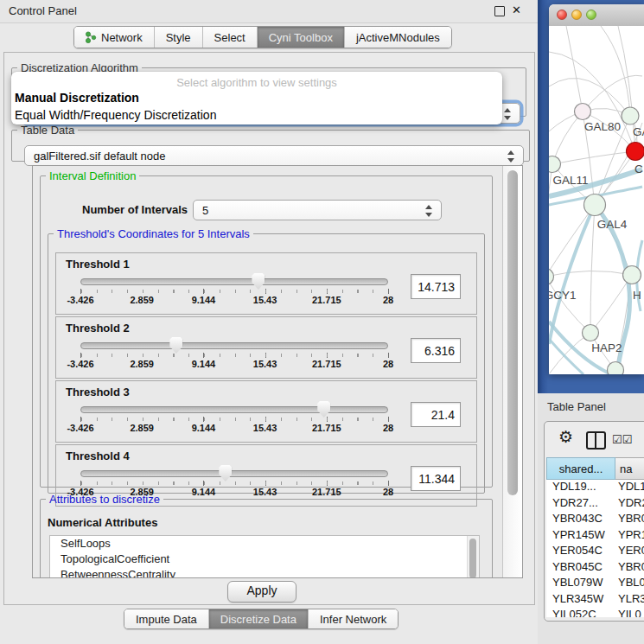 This screenshot has width=644, height=644. I want to click on network-node-label: GCY1, so click(562, 296).